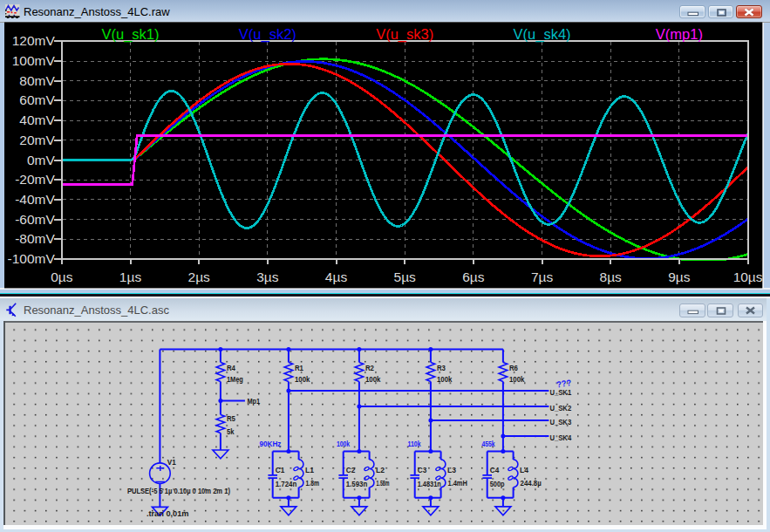  I want to click on svg-text: 7µs, so click(542, 277).